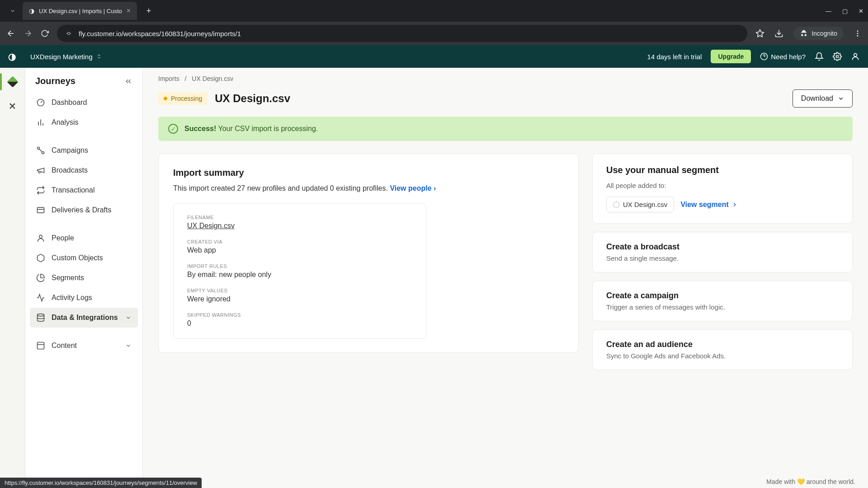  Describe the element at coordinates (722, 185) in the screenshot. I see `segment-subtitle: All people added to:` at that location.